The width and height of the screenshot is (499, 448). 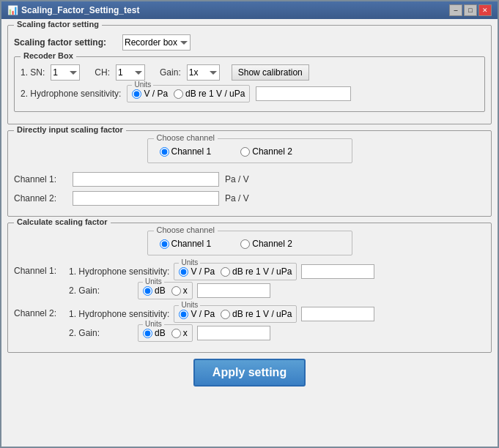 I want to click on direct-ch2-label: Channel 2, so click(x=267, y=152).